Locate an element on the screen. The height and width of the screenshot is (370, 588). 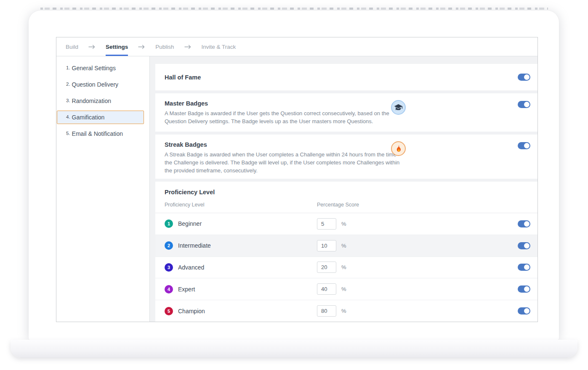
streak-badges-description: A Streak Badge is awarded when the User … is located at coordinates (284, 163).